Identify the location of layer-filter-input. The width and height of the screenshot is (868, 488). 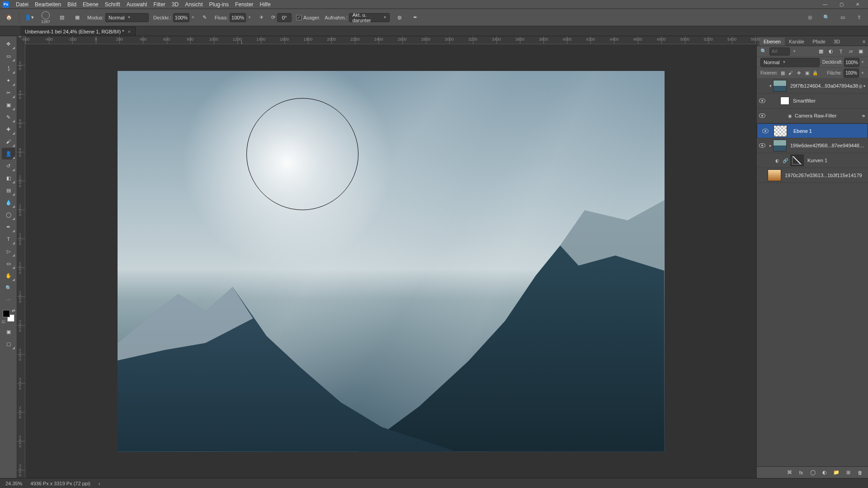
(779, 52).